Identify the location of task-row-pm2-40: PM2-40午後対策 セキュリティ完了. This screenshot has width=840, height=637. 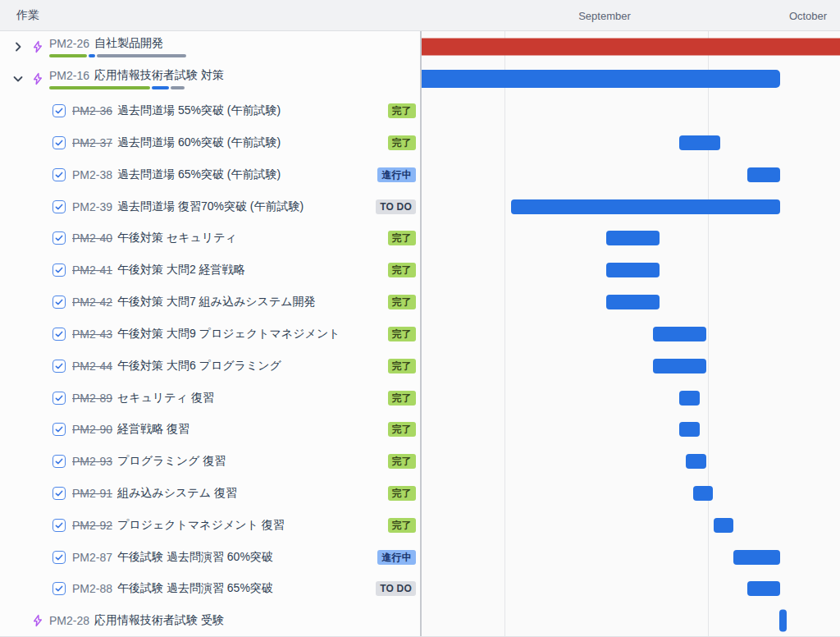
(210, 238).